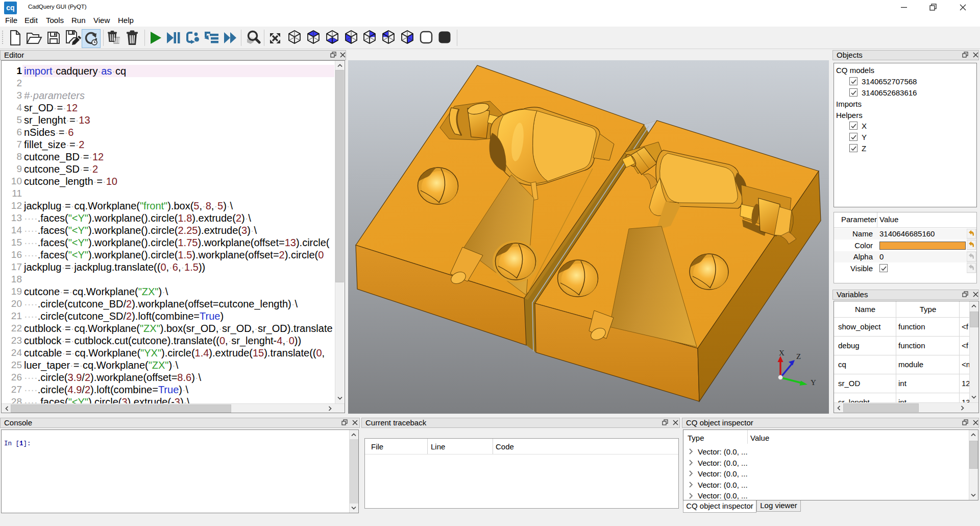 This screenshot has width=980, height=526. I want to click on svg-text: X, so click(782, 353).